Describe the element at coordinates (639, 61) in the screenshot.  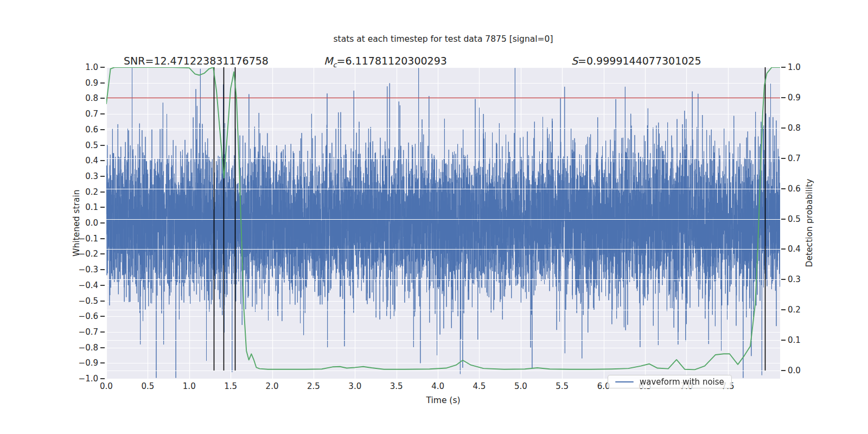
I see `annotation-s-value: =0.9999144077301025` at that location.